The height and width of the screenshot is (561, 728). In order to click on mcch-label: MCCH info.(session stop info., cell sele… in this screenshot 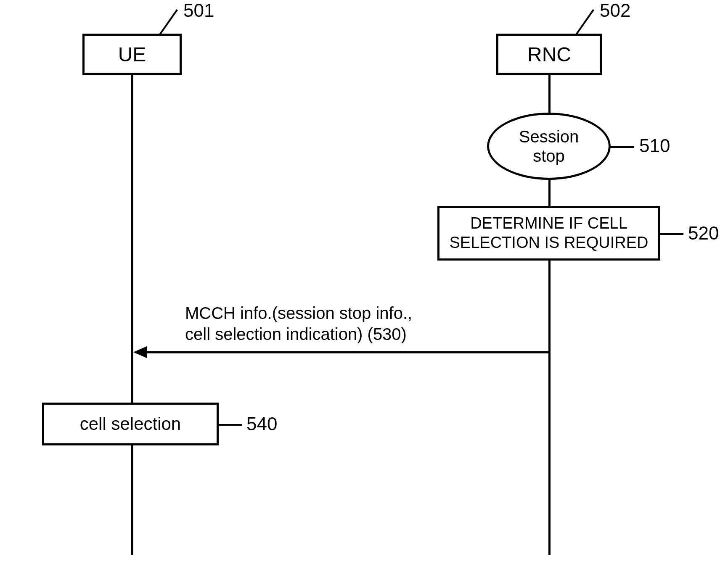, I will do `click(299, 324)`.